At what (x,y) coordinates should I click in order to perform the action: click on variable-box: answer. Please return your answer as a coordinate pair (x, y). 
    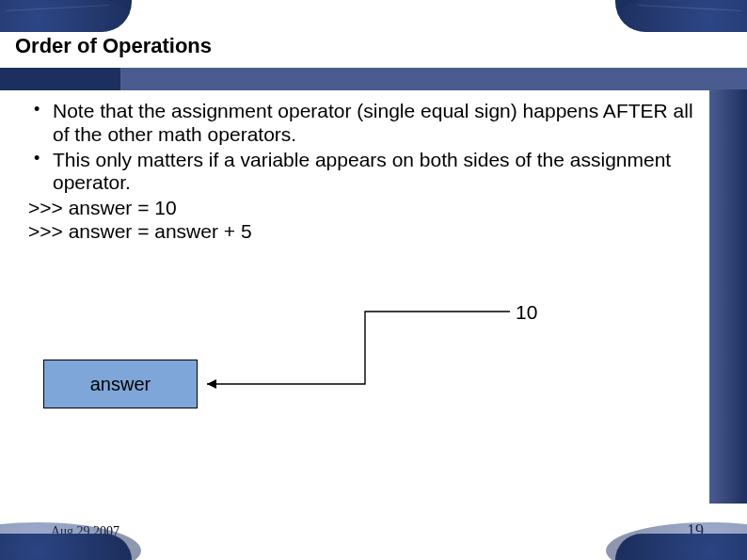
    Looking at the image, I should click on (120, 384).